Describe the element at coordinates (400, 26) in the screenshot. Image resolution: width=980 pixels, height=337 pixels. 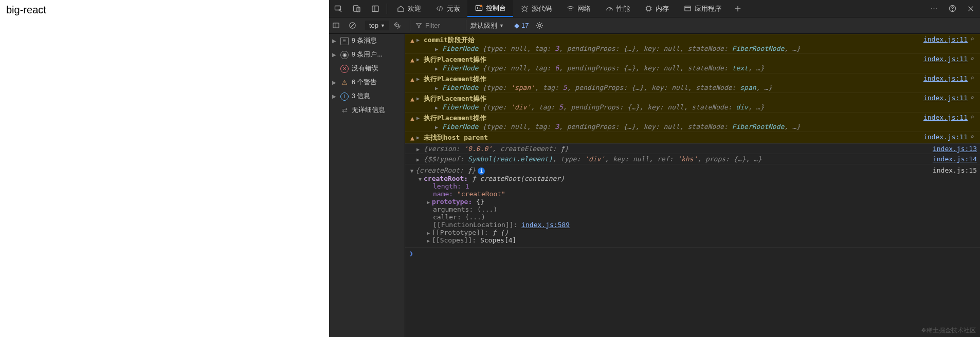
I see `live-expression-icon` at that location.